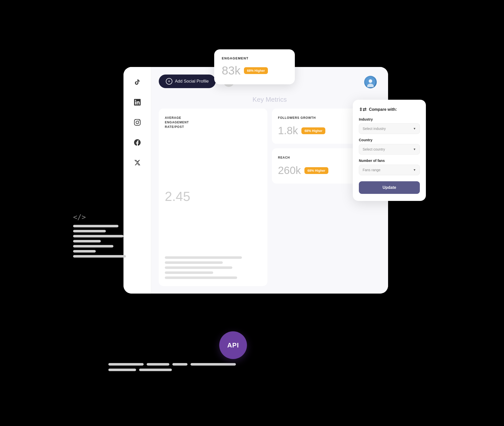 This screenshot has width=504, height=426. Describe the element at coordinates (137, 122) in the screenshot. I see `instagram-icon` at that location.